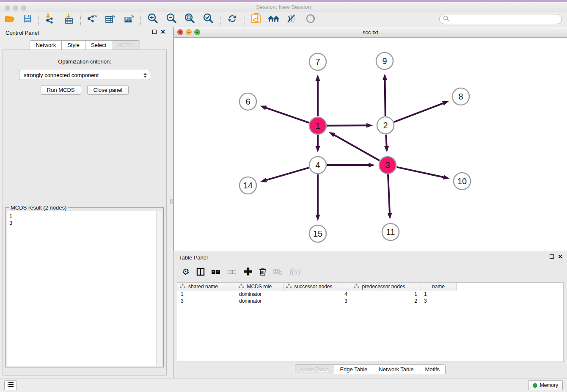  I want to click on node-10: 10, so click(462, 181).